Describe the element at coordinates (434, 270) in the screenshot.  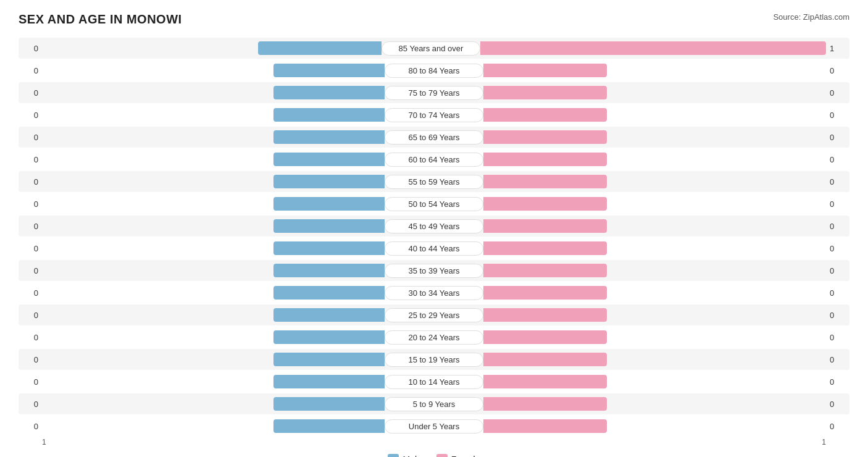
I see `age-label: 35 to 39 Years` at that location.